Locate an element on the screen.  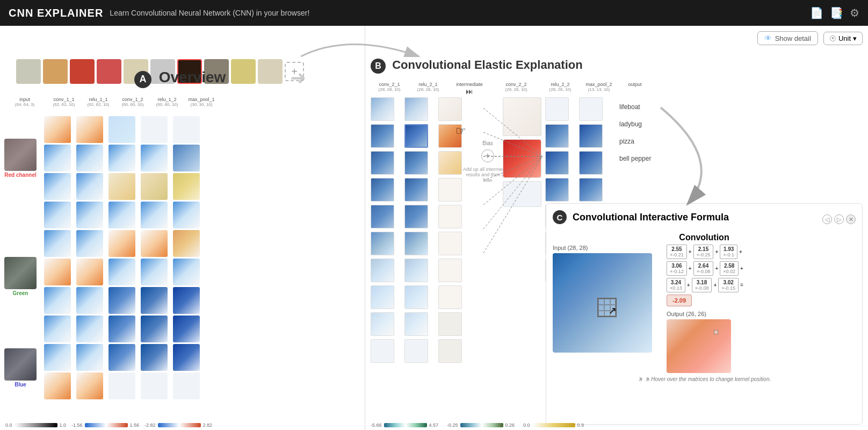
scale-r1-max: 4.57 is located at coordinates (434, 425).